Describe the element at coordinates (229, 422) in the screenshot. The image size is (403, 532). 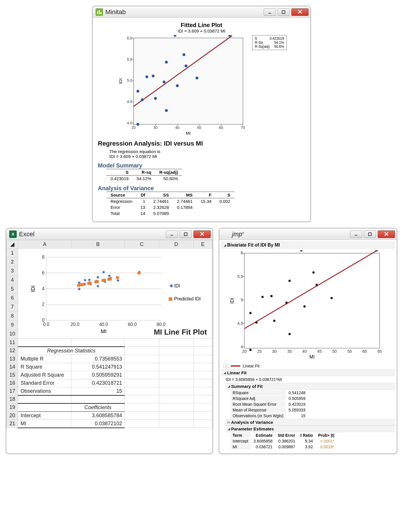
I see `disclosure-icon: ▷` at that location.